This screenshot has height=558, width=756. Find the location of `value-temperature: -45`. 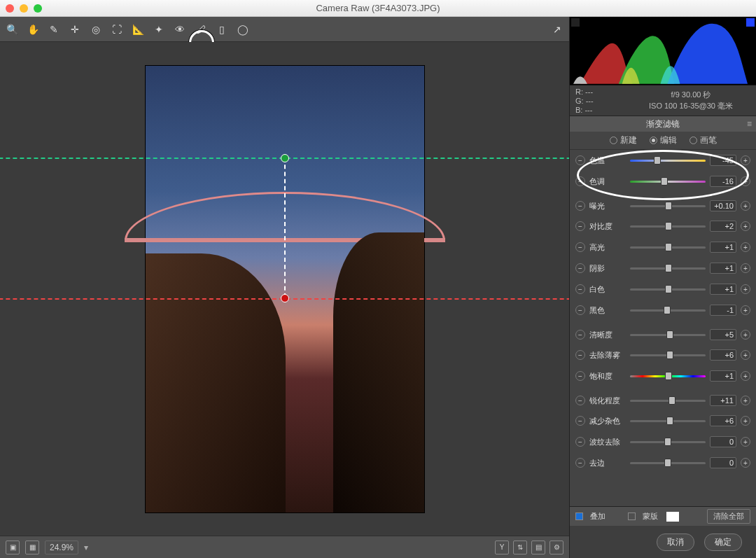

value-temperature: -45 is located at coordinates (723, 160).